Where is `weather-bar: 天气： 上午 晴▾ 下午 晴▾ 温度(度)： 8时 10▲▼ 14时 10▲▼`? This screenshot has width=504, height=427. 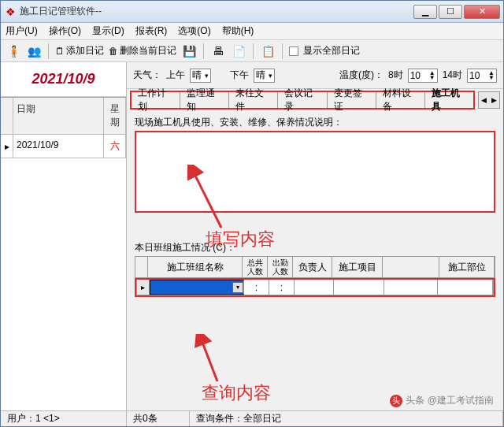
weather-bar: 天气： 上午 晴▾ 下午 晴▾ 温度(度)： 8时 10▲▼ 14时 10▲▼ is located at coordinates (315, 76).